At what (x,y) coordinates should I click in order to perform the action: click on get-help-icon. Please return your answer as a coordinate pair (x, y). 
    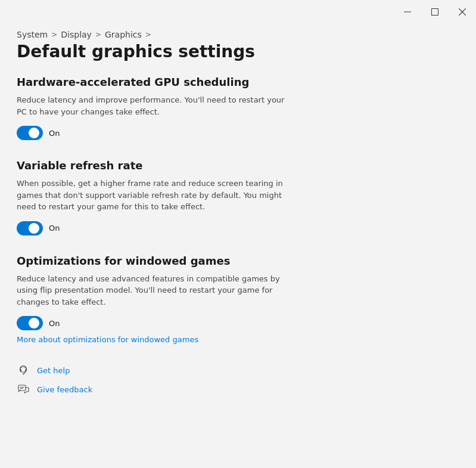
    Looking at the image, I should click on (23, 370).